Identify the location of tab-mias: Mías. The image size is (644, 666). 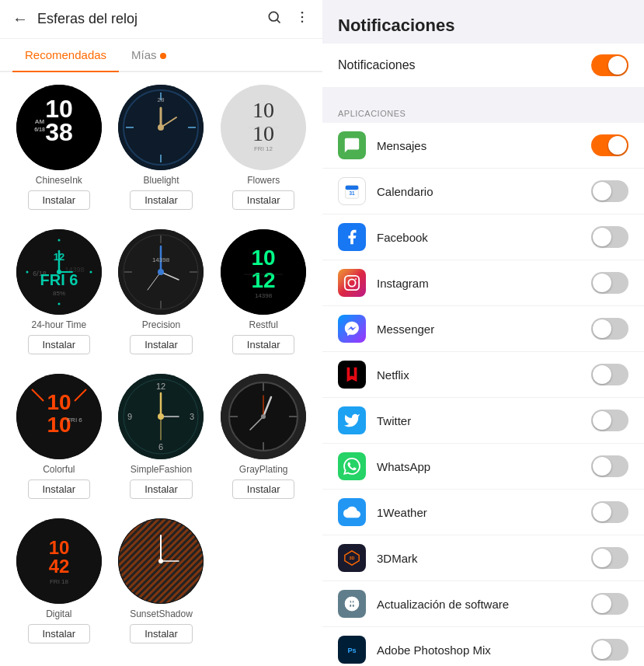
(149, 54).